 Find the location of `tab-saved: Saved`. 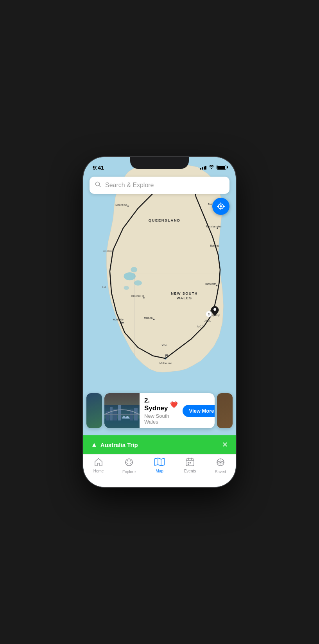

tab-saved: Saved is located at coordinates (220, 466).